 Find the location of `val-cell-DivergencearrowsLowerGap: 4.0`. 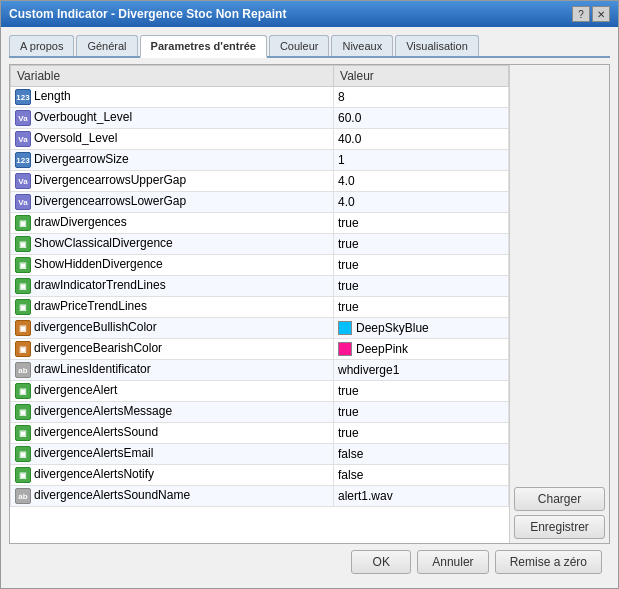

val-cell-DivergencearrowsLowerGap: 4.0 is located at coordinates (422, 202).